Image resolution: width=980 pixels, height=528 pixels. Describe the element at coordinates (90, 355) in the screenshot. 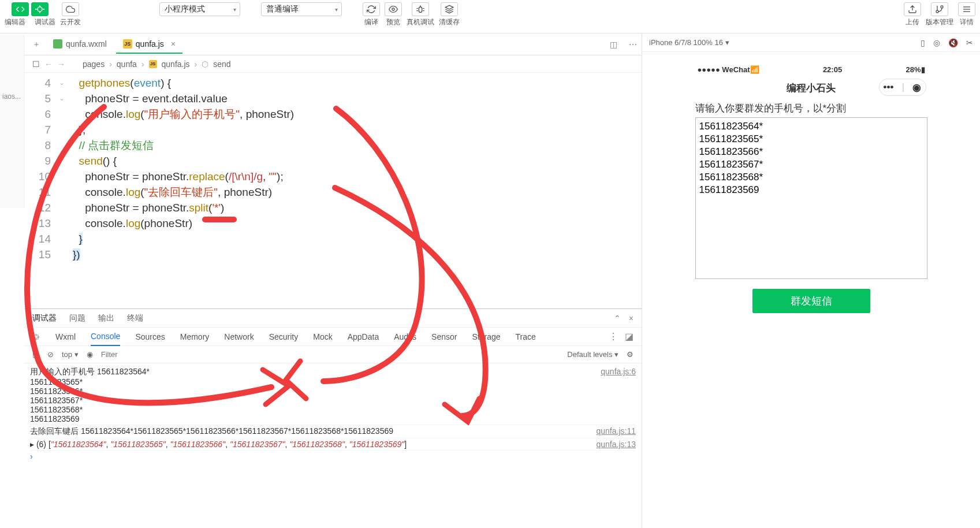

I see `live-icon: ◉` at that location.